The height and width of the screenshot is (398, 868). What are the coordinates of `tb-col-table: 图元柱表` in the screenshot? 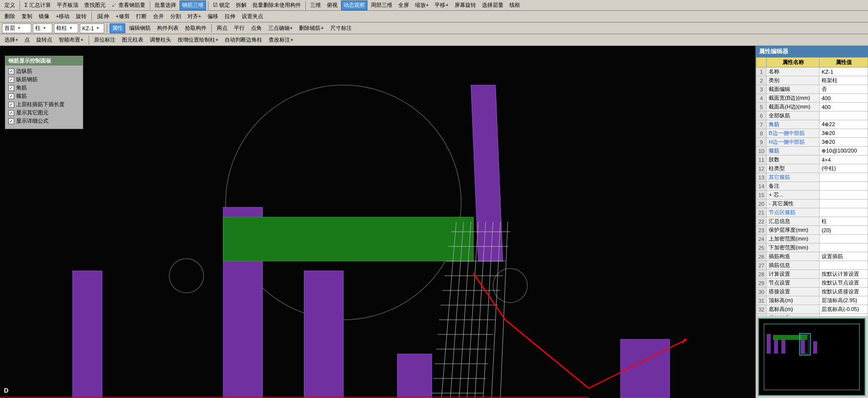 It's located at (133, 40).